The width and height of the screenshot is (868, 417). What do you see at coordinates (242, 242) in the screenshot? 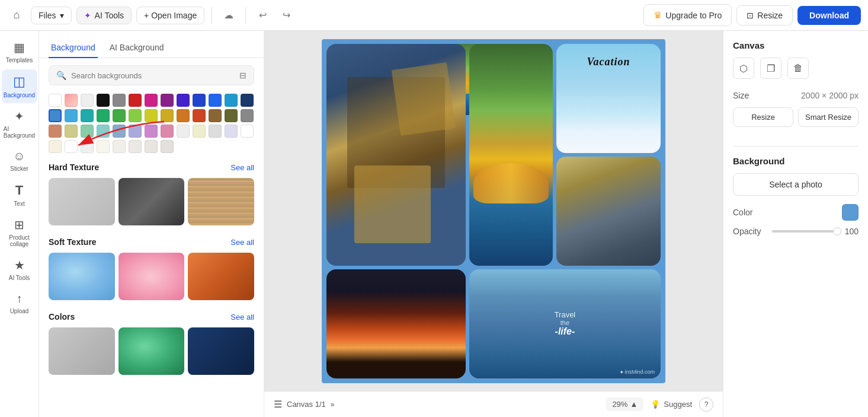
I see `soft-texture-see-all: See all` at bounding box center [242, 242].